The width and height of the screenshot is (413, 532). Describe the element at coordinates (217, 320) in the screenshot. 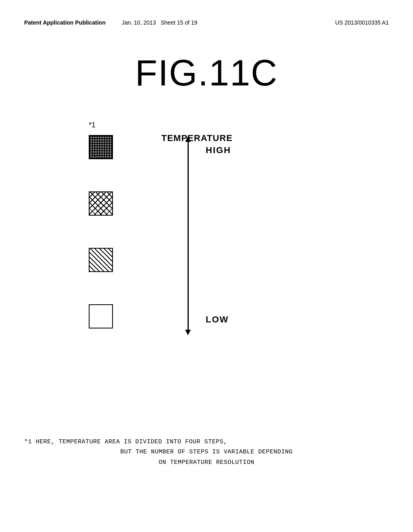

I see `low-label: LOW` at that location.